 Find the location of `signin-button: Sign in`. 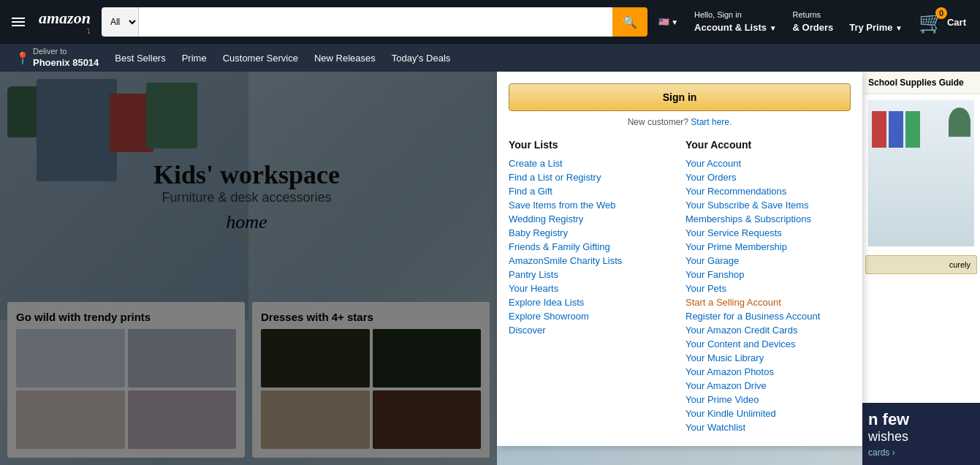

signin-button: Sign in is located at coordinates (680, 97).